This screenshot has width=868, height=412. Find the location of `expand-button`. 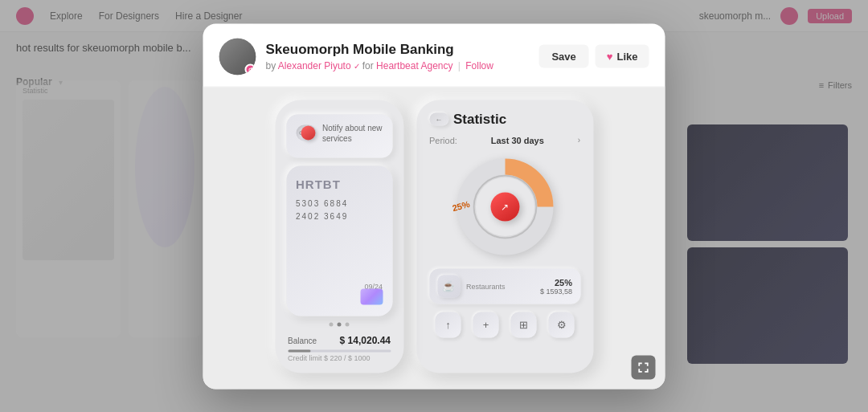

expand-button is located at coordinates (644, 367).